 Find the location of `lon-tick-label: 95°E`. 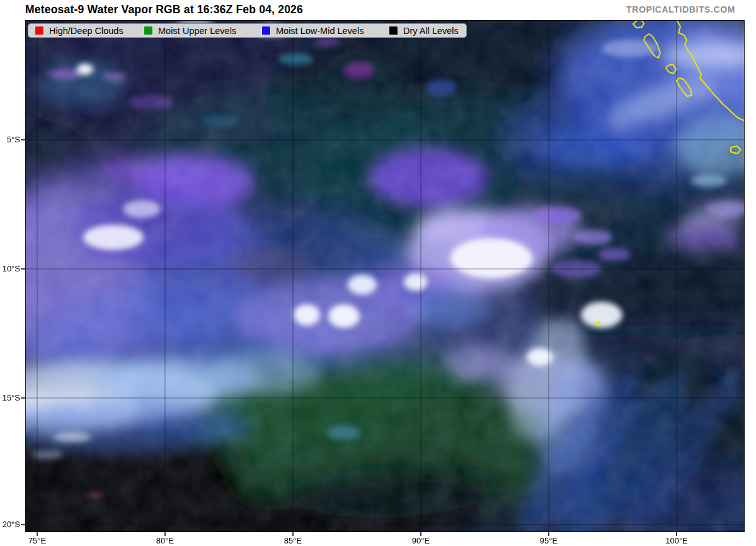

lon-tick-label: 95°E is located at coordinates (549, 540).